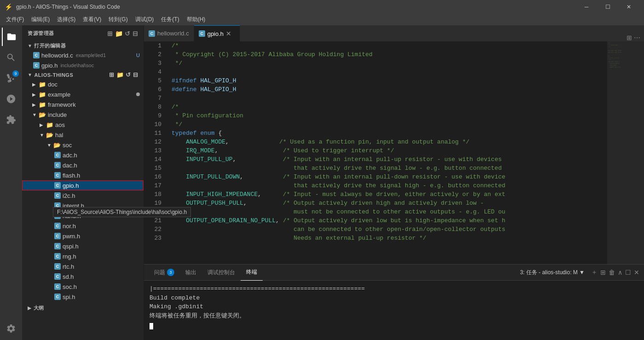  Describe the element at coordinates (50, 135) in the screenshot. I see `folder-icon-hal: 📂` at that location.